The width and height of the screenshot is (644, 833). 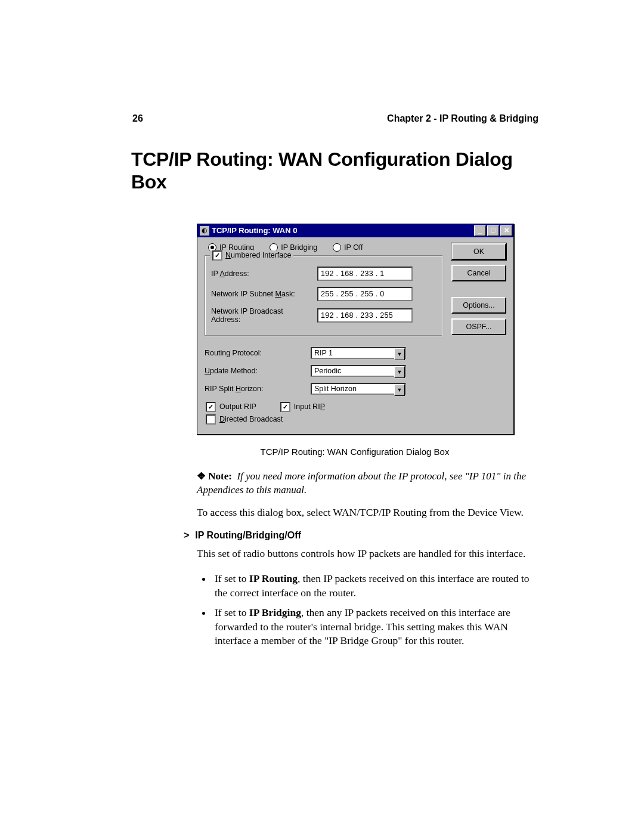 I want to click on numbered-interface-group: Numbered Interface IP Address: 192 . 168…, so click(x=324, y=296).